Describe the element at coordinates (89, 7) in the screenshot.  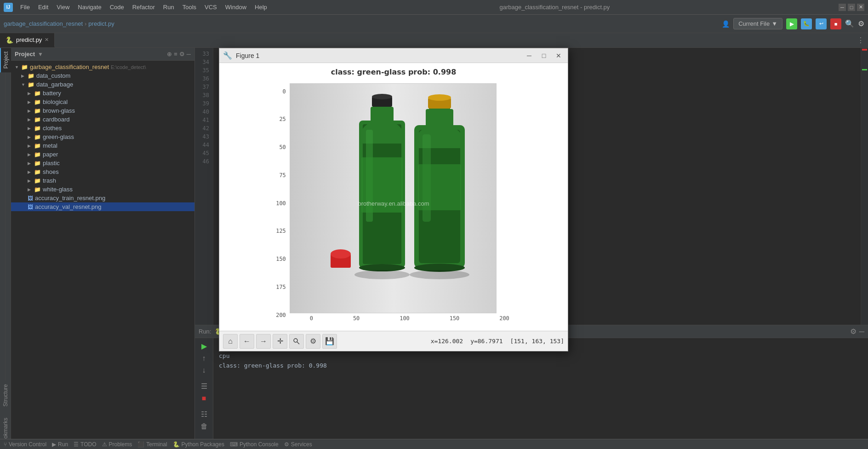
I see `menu-navigate: Navigate` at that location.